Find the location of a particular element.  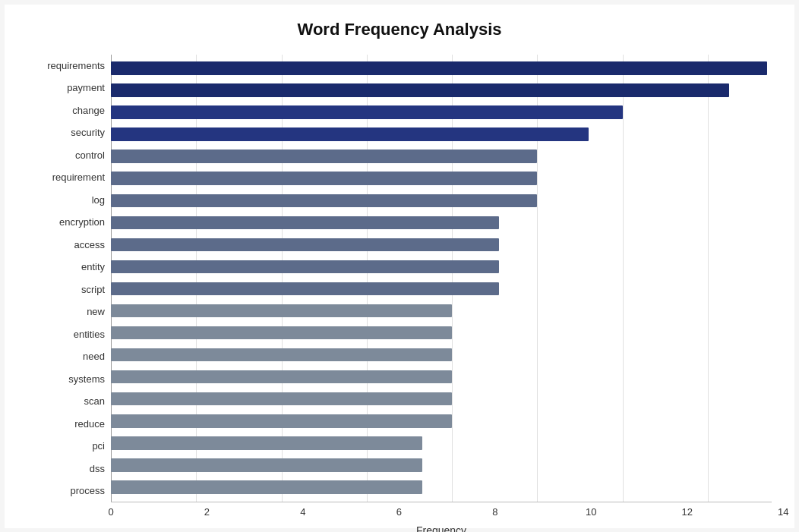

y-label: reduce is located at coordinates (66, 423).